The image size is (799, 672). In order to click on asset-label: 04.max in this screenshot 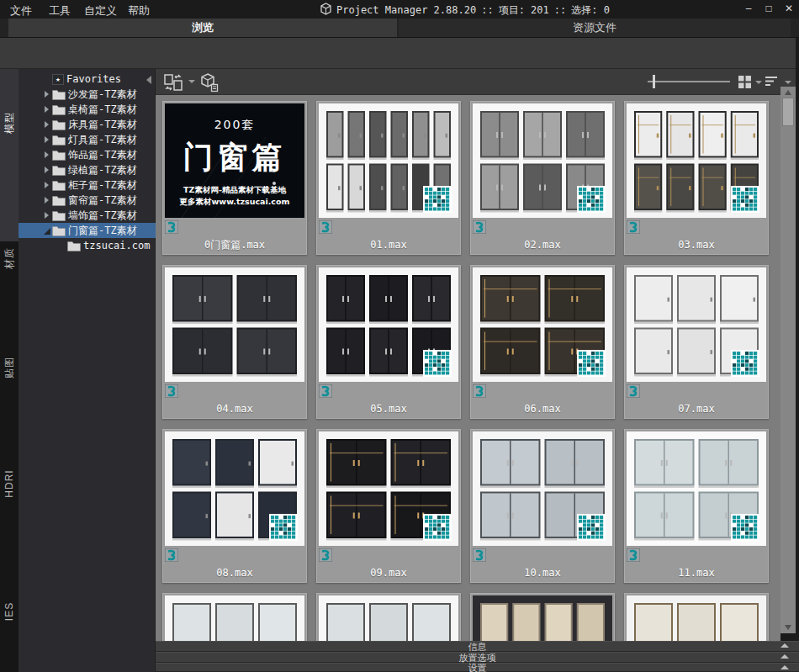, I will do `click(235, 409)`.